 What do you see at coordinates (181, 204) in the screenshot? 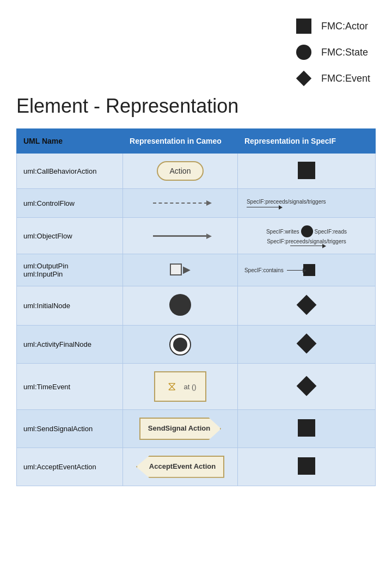
I see `cameo-controlflow` at bounding box center [181, 204].